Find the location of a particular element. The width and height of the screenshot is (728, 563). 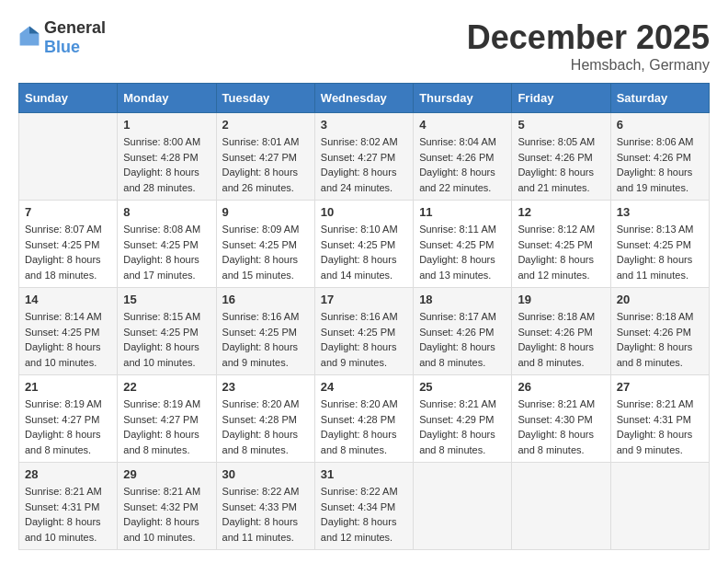

daylight-text: Daylight: 8 hours and 12 minutes. is located at coordinates (358, 530).